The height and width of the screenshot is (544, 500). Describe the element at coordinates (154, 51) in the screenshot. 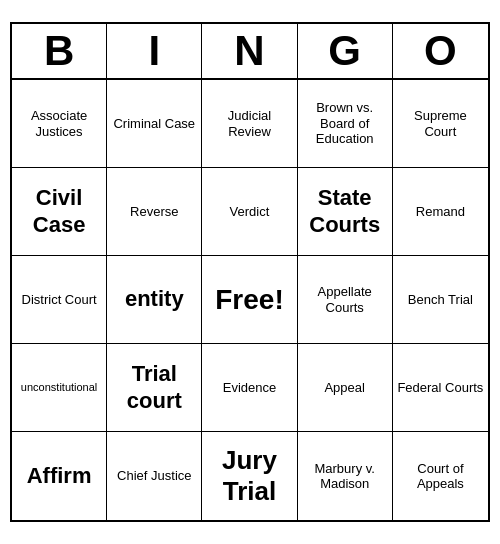

I see `header-letter-I: I` at that location.